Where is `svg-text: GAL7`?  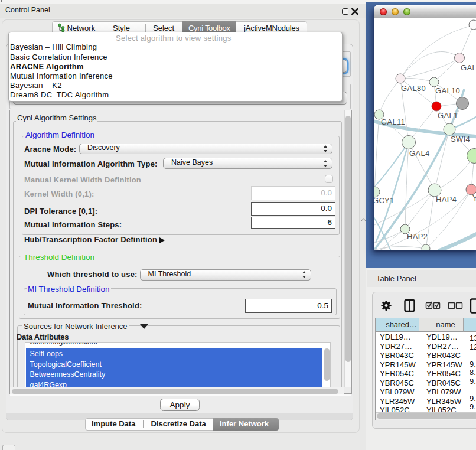 svg-text: GAL7 is located at coordinates (468, 67).